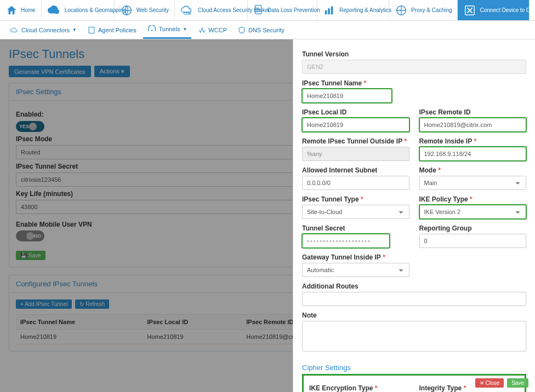 The height and width of the screenshot is (392, 535). What do you see at coordinates (29, 10) in the screenshot?
I see `nav-home-label: Home` at bounding box center [29, 10].